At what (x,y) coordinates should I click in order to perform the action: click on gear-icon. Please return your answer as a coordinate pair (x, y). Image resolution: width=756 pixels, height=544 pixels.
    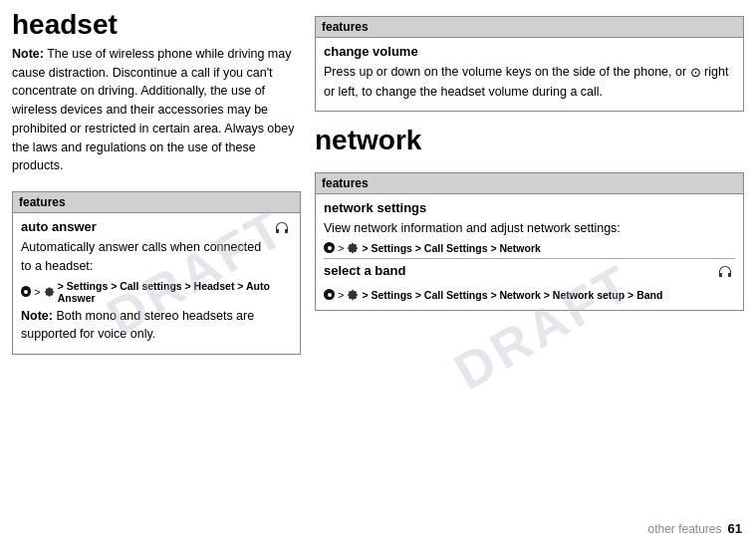
    Looking at the image, I should click on (50, 292).